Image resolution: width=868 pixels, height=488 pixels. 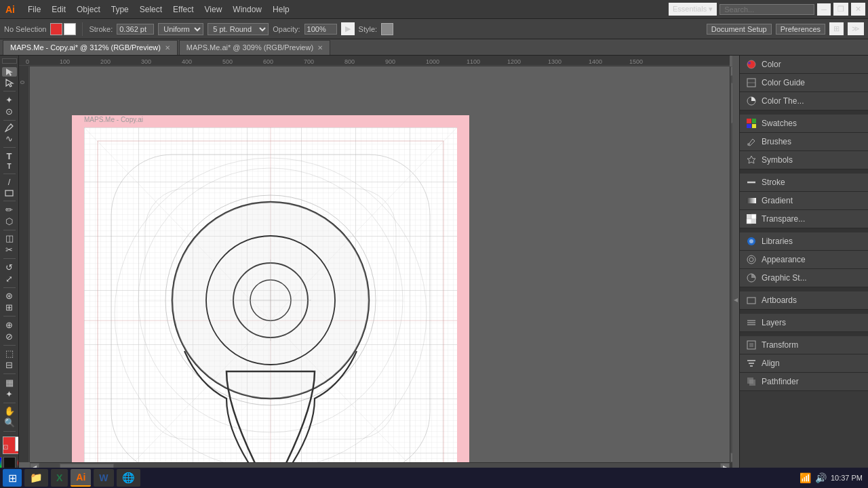 What do you see at coordinates (804, 160) in the screenshot?
I see `panel-symbols-header: Symbols` at bounding box center [804, 160].